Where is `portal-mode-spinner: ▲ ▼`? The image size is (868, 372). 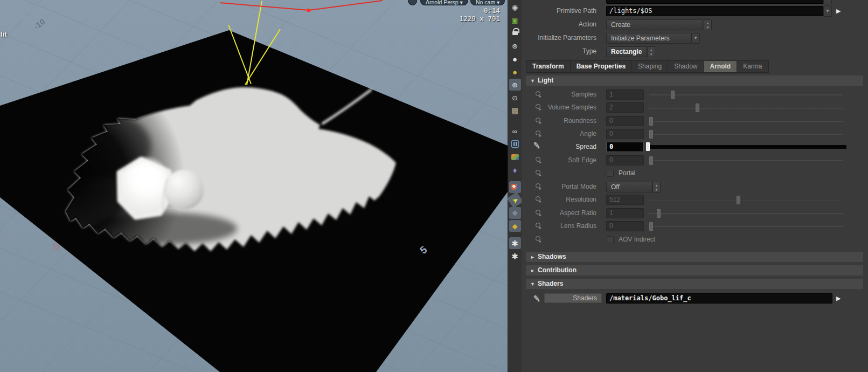 portal-mode-spinner: ▲ ▼ is located at coordinates (656, 187).